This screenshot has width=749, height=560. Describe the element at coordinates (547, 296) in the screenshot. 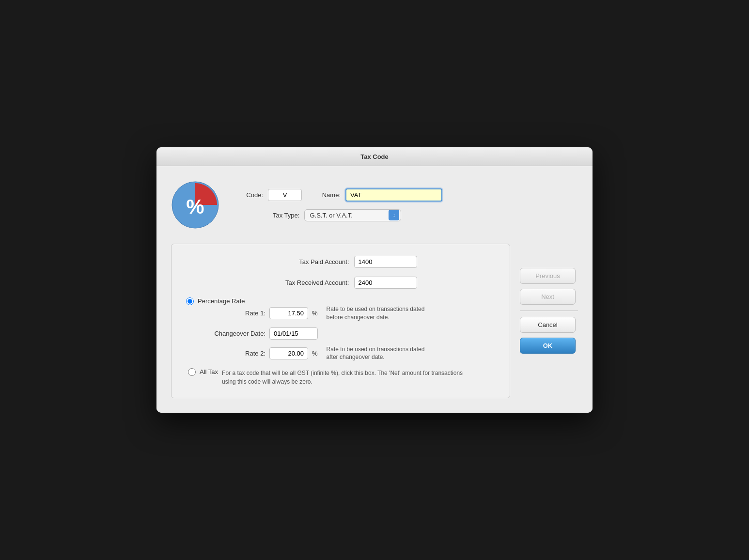

I see `next-button: Next` at that location.